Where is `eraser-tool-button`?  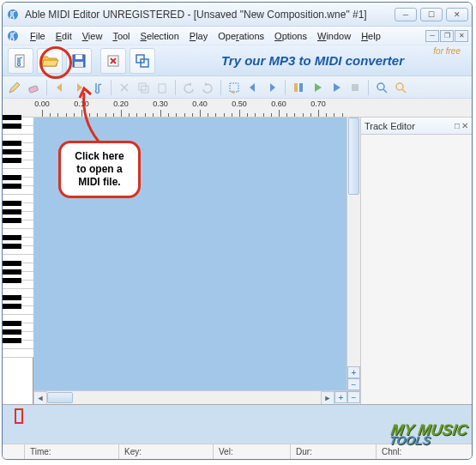 eraser-tool-button is located at coordinates (33, 88).